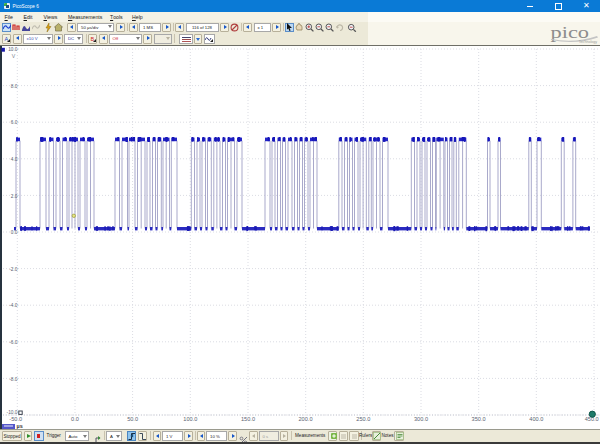 The height and width of the screenshot is (444, 600). Describe the element at coordinates (421, 419) in the screenshot. I see `svg-text: 300.0` at that location.